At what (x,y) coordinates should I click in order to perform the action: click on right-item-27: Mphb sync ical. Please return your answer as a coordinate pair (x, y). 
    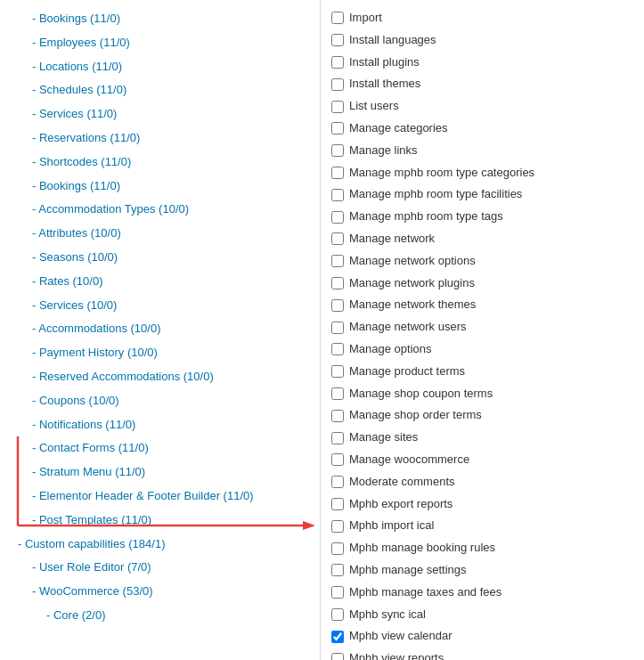
    Looking at the image, I should click on (483, 615).